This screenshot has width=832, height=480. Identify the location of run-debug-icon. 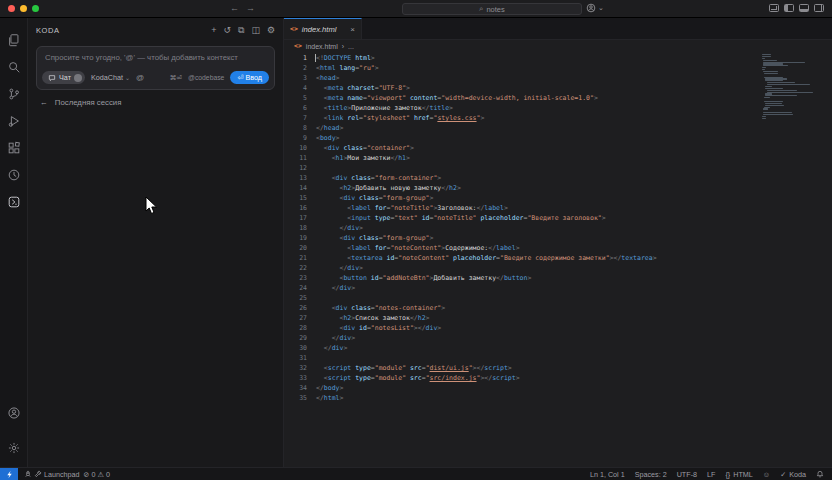
(14, 120).